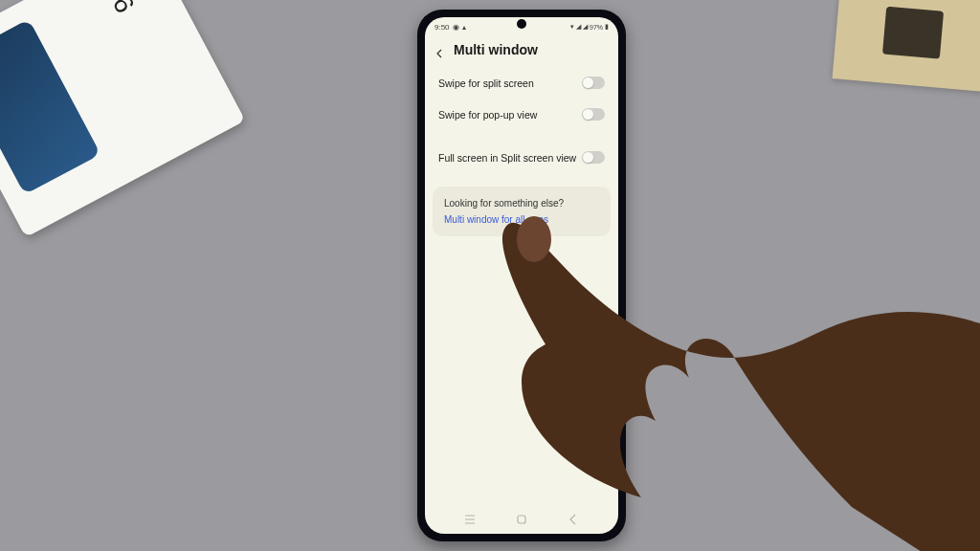 The image size is (980, 551). Describe the element at coordinates (522, 115) in the screenshot. I see `setting-swipe-popup: Swipe for pop-up view` at that location.